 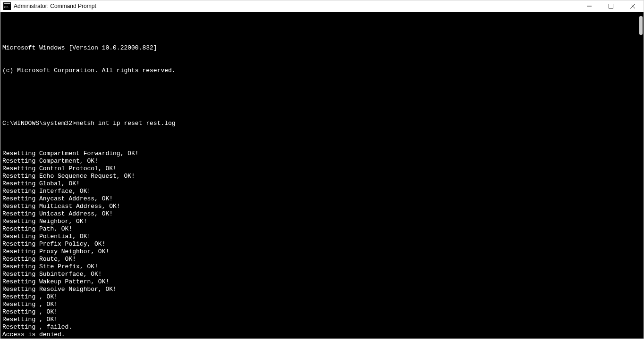 What do you see at coordinates (633, 6) in the screenshot?
I see `close-button` at bounding box center [633, 6].